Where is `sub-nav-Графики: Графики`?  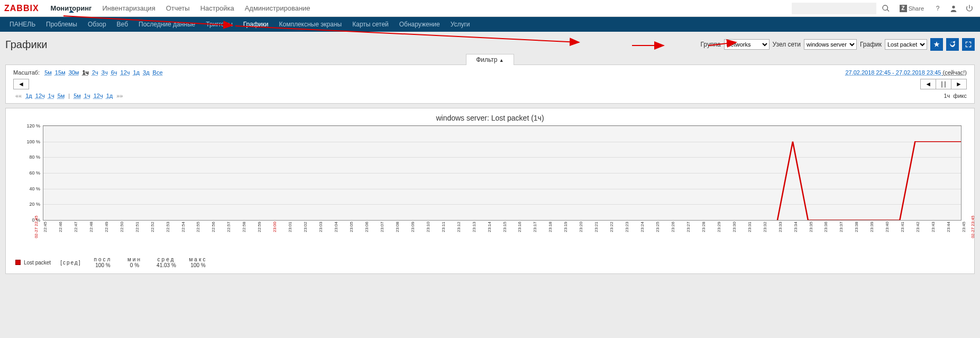 sub-nav-Графики: Графики is located at coordinates (256, 24).